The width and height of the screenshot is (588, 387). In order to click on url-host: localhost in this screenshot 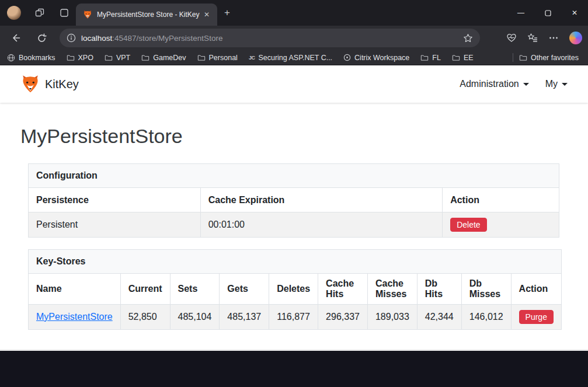, I will do `click(97, 39)`.